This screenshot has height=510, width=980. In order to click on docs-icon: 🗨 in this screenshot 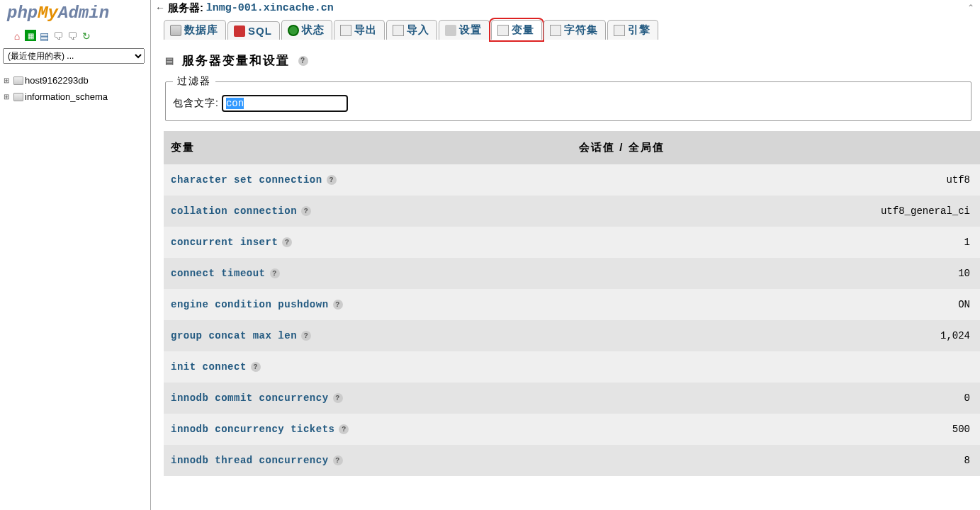, I will do `click(58, 36)`.